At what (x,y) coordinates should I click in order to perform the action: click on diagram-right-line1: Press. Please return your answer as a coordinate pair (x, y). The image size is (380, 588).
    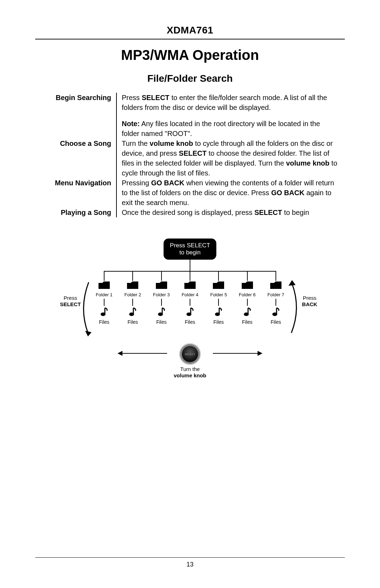
    Looking at the image, I should click on (310, 298).